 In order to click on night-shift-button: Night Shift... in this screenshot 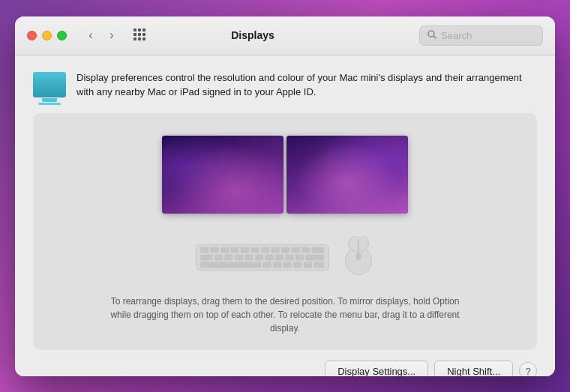, I will do `click(474, 369)`.